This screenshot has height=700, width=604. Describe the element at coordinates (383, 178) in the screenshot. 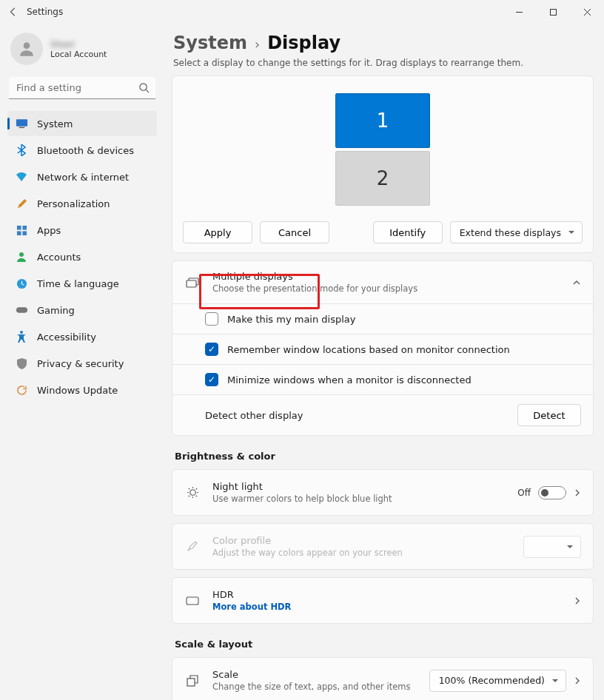

I see `monitor-2: 2` at that location.